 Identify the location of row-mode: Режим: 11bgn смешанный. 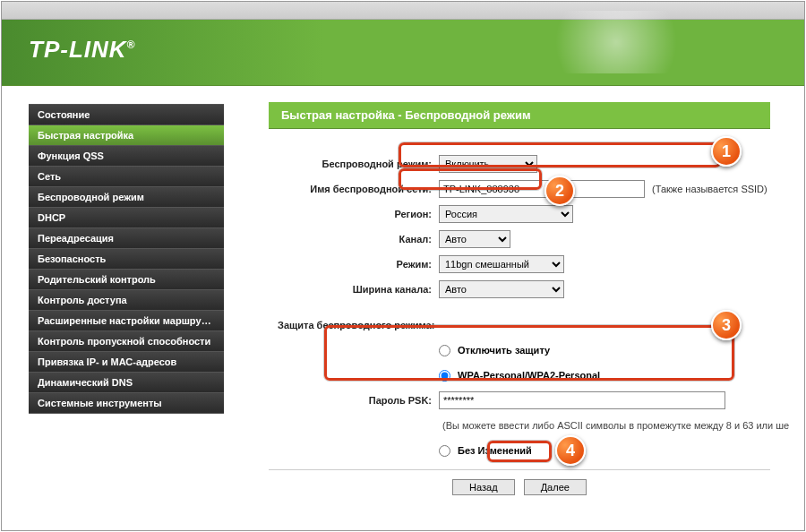
(536, 264).